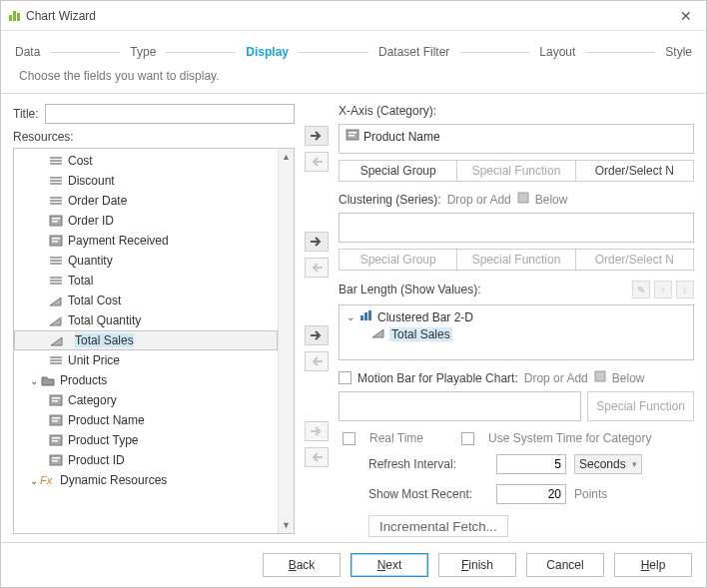 Image resolution: width=707 pixels, height=588 pixels. I want to click on tree-item: Payment Received, so click(146, 241).